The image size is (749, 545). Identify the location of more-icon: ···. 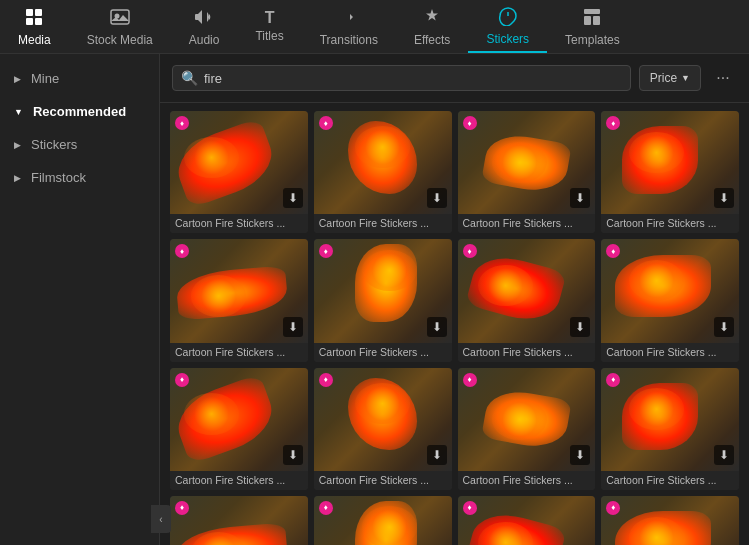
(722, 78).